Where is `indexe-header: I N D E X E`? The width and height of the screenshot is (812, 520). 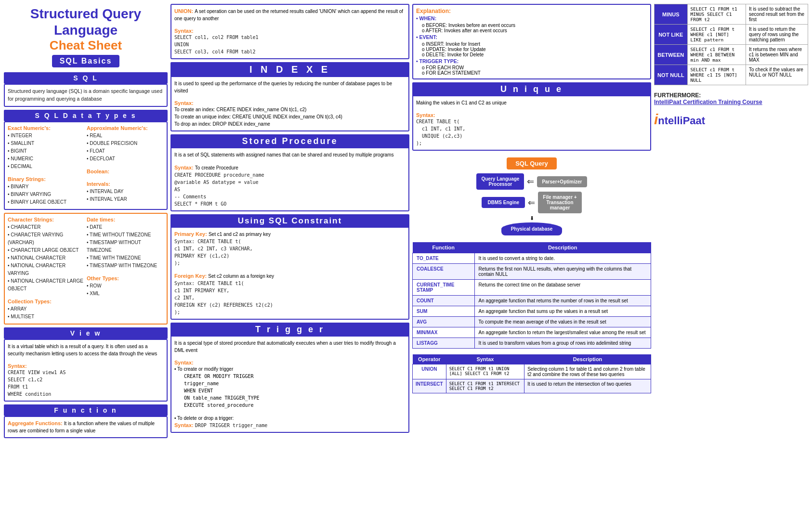 indexe-header: I N D E X E is located at coordinates (290, 69).